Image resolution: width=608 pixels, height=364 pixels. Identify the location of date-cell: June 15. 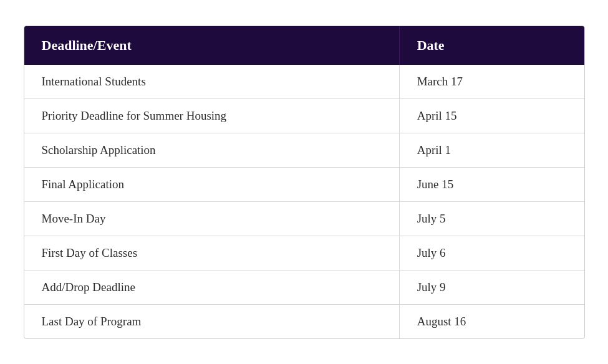
(491, 184).